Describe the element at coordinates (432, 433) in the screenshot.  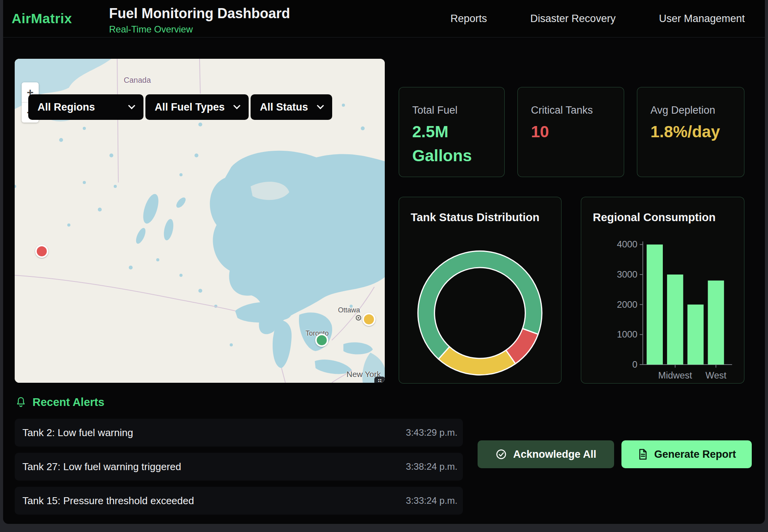
I see `alert-time: 3:43:29 p.m.` at that location.